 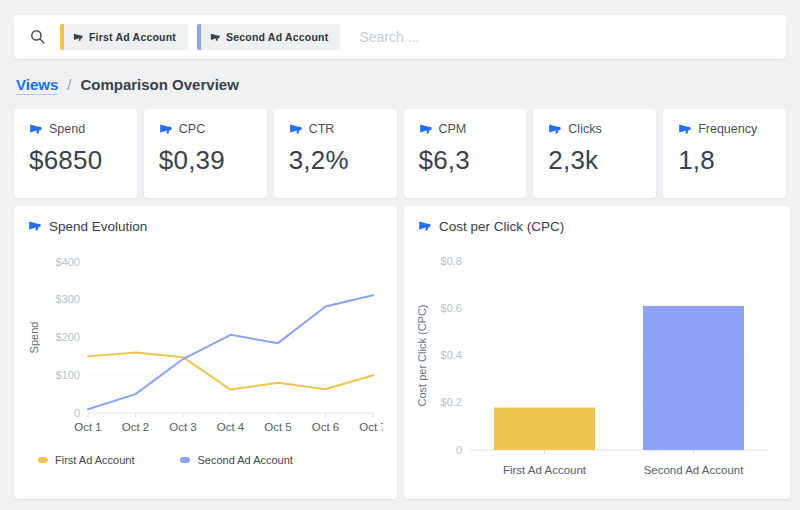 I want to click on kpi-value: $6850, so click(x=76, y=160).